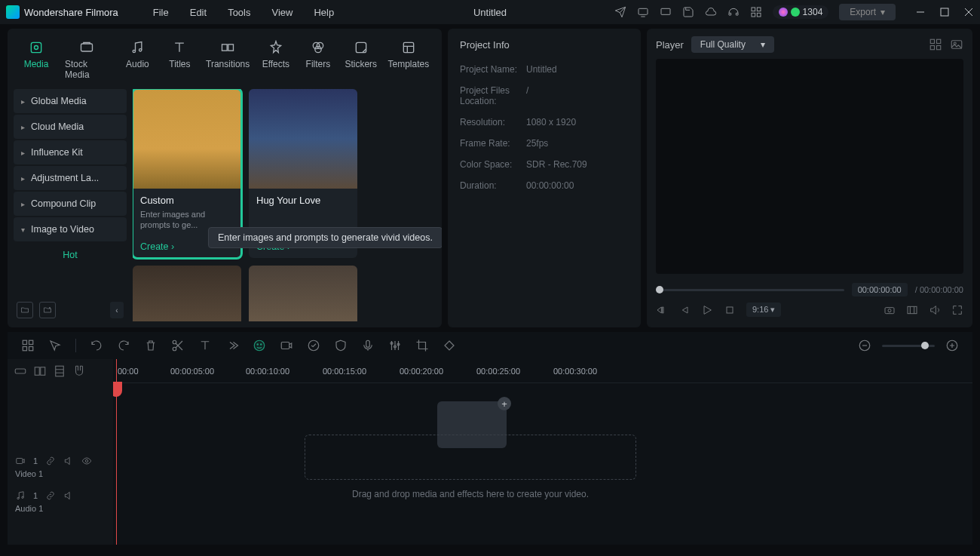 Image resolution: width=980 pixels, height=556 pixels. I want to click on audio-track-header: 1 Audio 1, so click(60, 502).